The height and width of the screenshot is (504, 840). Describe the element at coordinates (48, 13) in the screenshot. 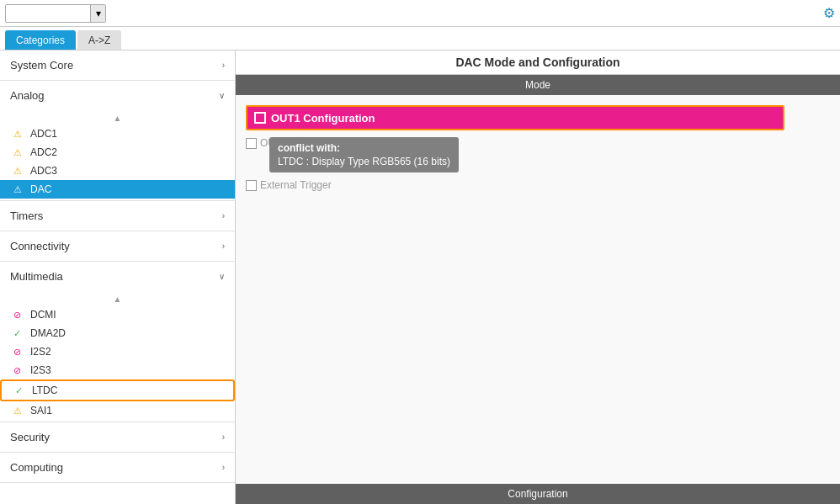

I see `search-input` at that location.